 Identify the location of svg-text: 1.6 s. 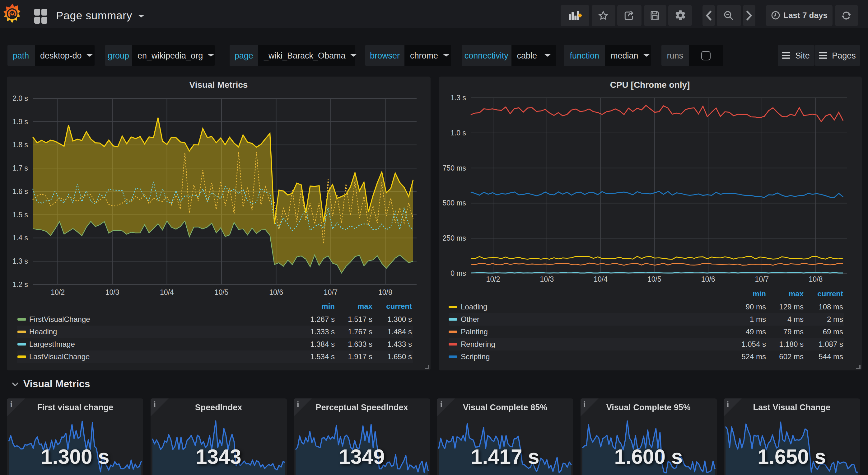
(20, 191).